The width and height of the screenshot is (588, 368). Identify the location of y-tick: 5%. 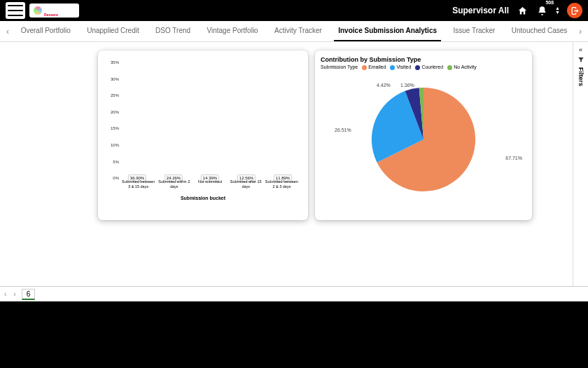
(116, 162).